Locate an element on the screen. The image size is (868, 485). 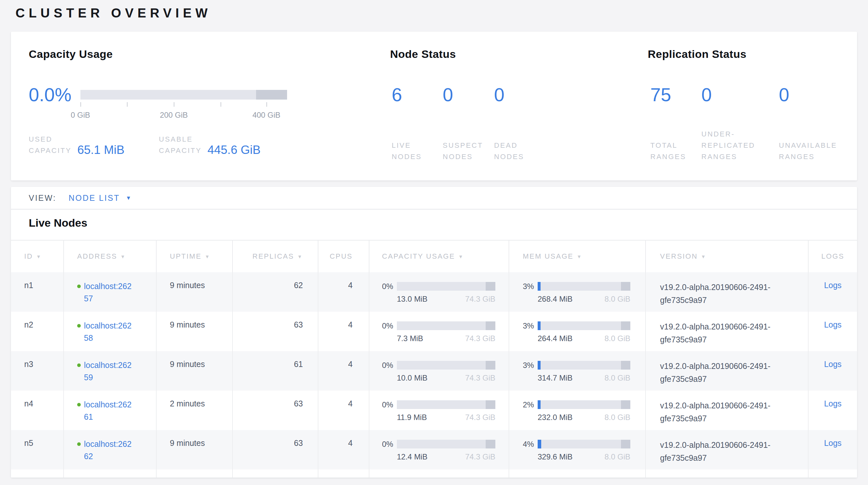
header-label: CAPACITY USAGE is located at coordinates (418, 256).